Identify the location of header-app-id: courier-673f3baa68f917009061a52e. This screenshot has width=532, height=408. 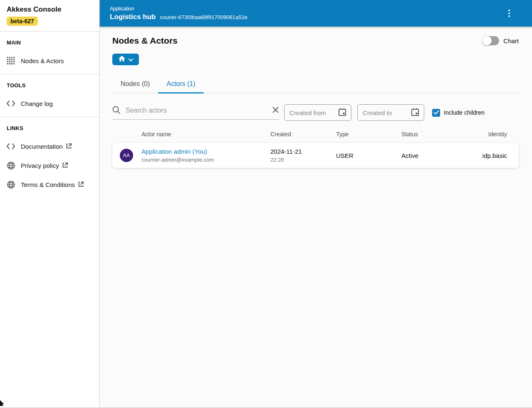
(204, 17).